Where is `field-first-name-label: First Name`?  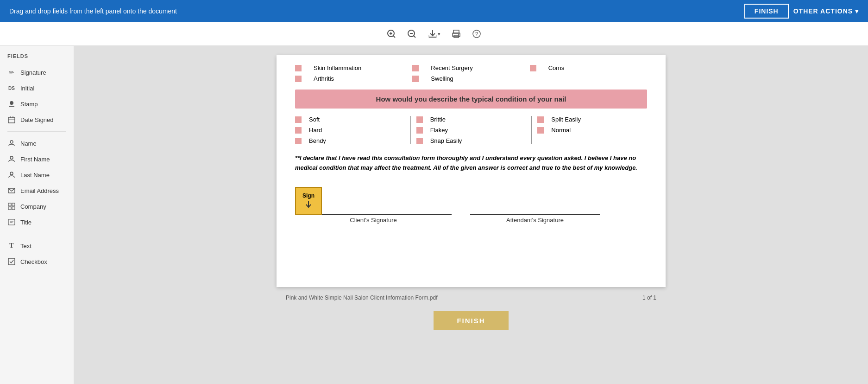 field-first-name-label: First Name is located at coordinates (35, 160).